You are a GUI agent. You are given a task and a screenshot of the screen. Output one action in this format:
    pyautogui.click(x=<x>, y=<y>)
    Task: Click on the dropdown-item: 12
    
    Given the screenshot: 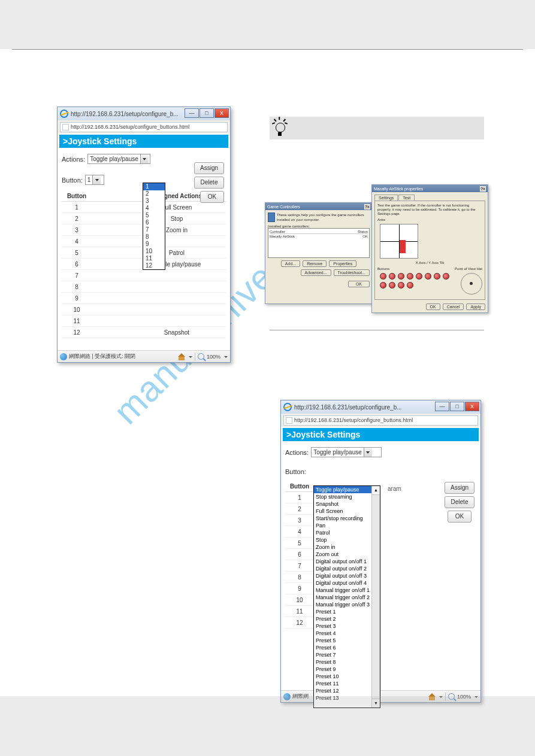 What is the action you would take?
    pyautogui.click(x=154, y=266)
    